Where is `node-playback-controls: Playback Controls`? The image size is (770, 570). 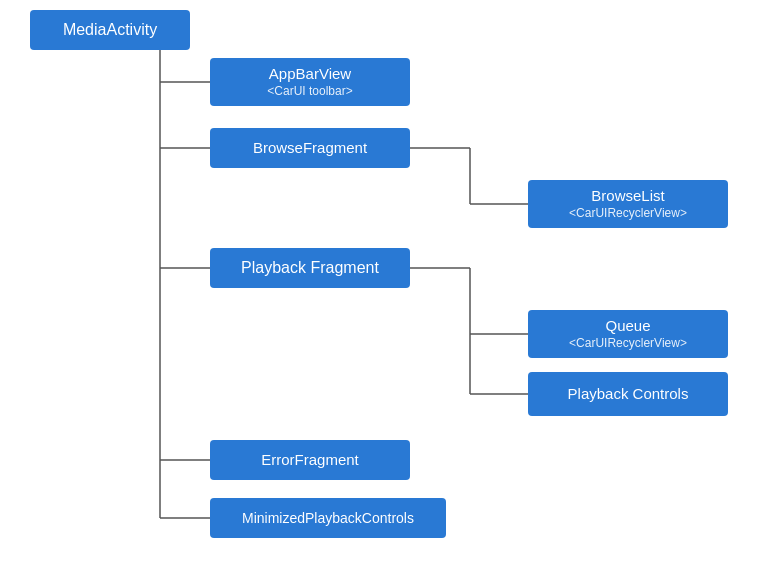 node-playback-controls: Playback Controls is located at coordinates (628, 394).